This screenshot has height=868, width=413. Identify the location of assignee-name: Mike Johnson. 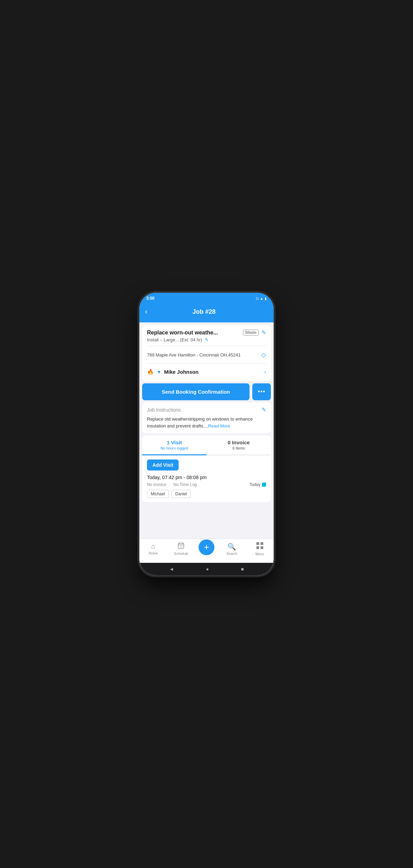
(213, 372).